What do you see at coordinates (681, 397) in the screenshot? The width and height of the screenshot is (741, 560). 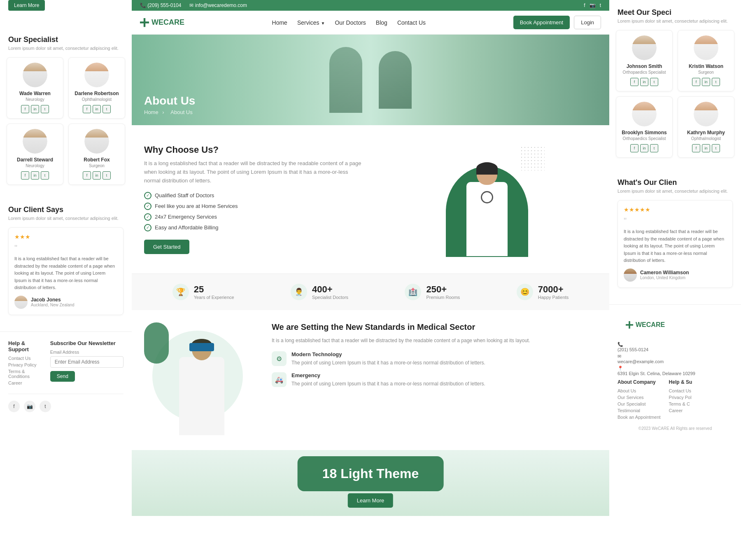 I see `r-help-link-2: Privacy Pol` at bounding box center [681, 397].